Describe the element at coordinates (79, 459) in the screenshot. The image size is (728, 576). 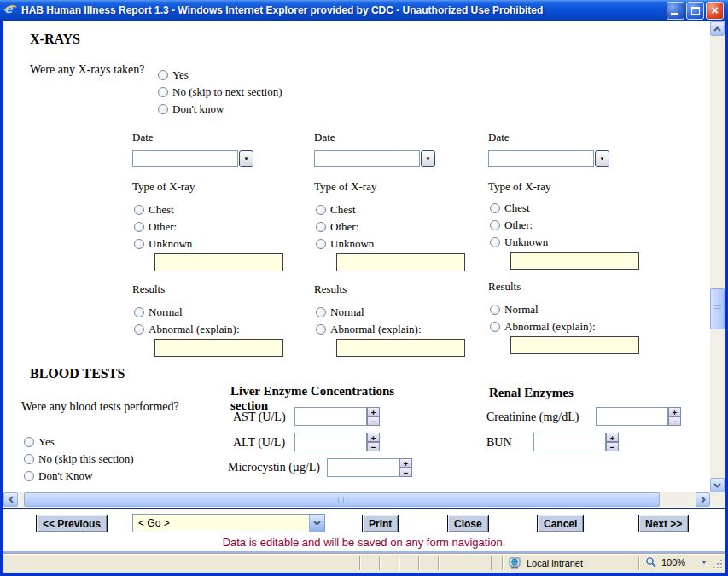
I see `blood-no-option: No (skip this section)` at that location.